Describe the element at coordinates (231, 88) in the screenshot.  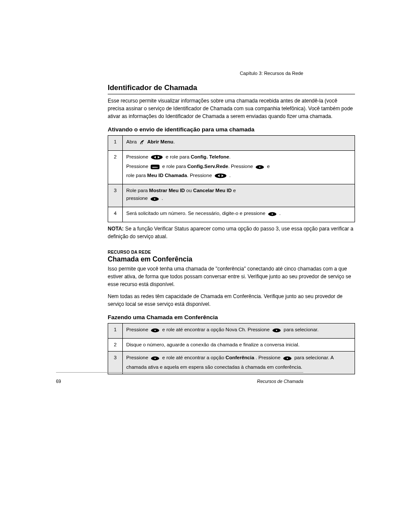
I see `section-title-cid: Identificador de Chamada` at that location.